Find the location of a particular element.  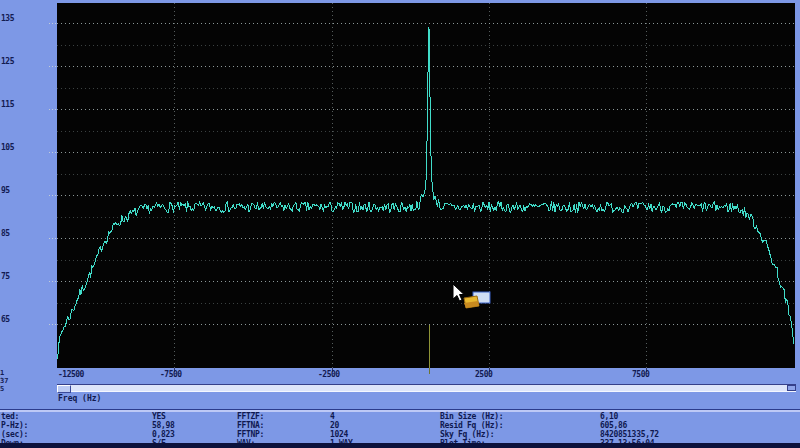

status-fft-value: 1024 is located at coordinates (339, 434).